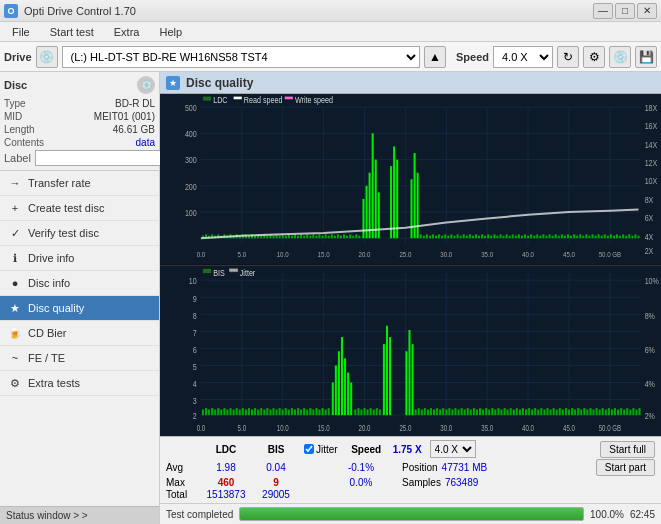  What do you see at coordinates (628, 450) in the screenshot?
I see `start-full-button: Start full` at bounding box center [628, 450].